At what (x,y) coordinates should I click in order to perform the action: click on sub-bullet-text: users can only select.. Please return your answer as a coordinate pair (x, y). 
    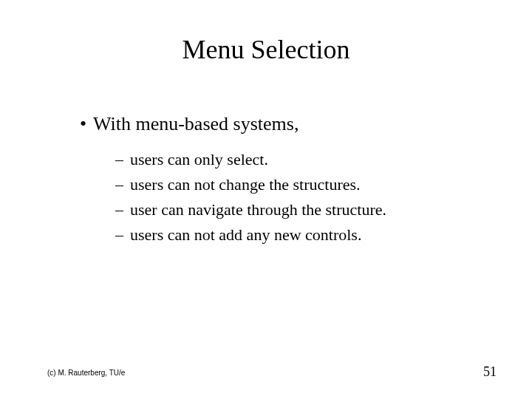
    Looking at the image, I should click on (200, 160).